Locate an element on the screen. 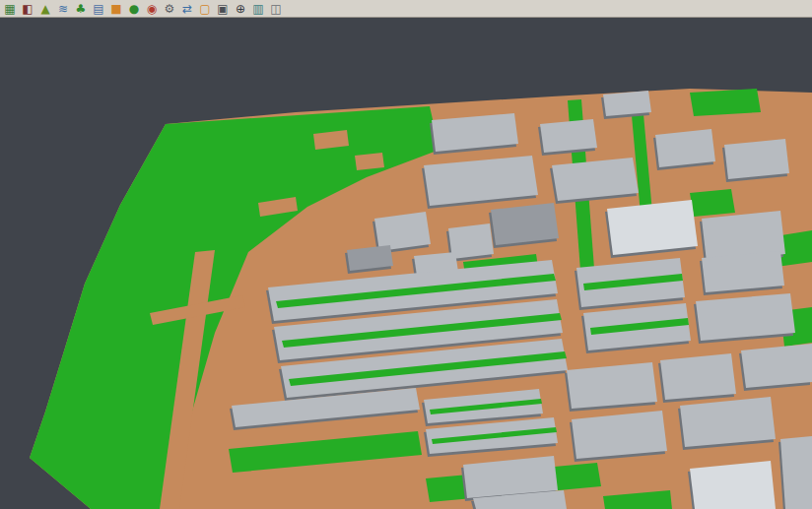 This screenshot has width=812, height=509. window-icon: ▣ is located at coordinates (223, 9).